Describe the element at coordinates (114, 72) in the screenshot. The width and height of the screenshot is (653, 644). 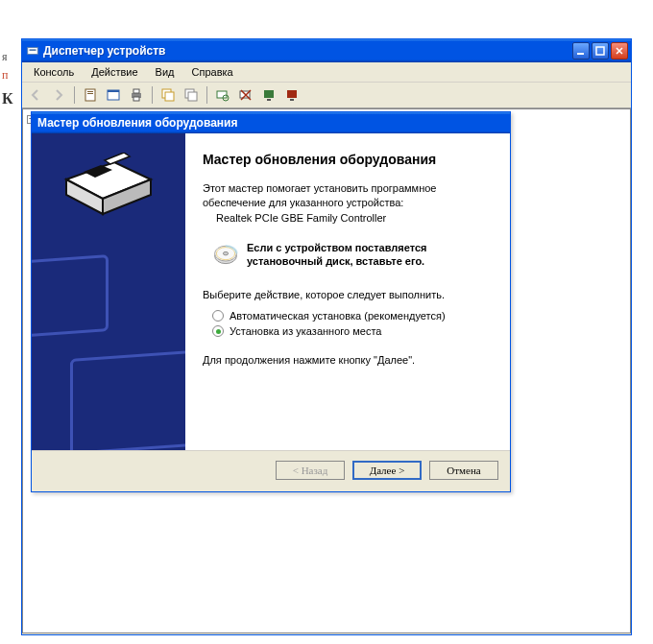
I see `menu-action: Действие` at that location.